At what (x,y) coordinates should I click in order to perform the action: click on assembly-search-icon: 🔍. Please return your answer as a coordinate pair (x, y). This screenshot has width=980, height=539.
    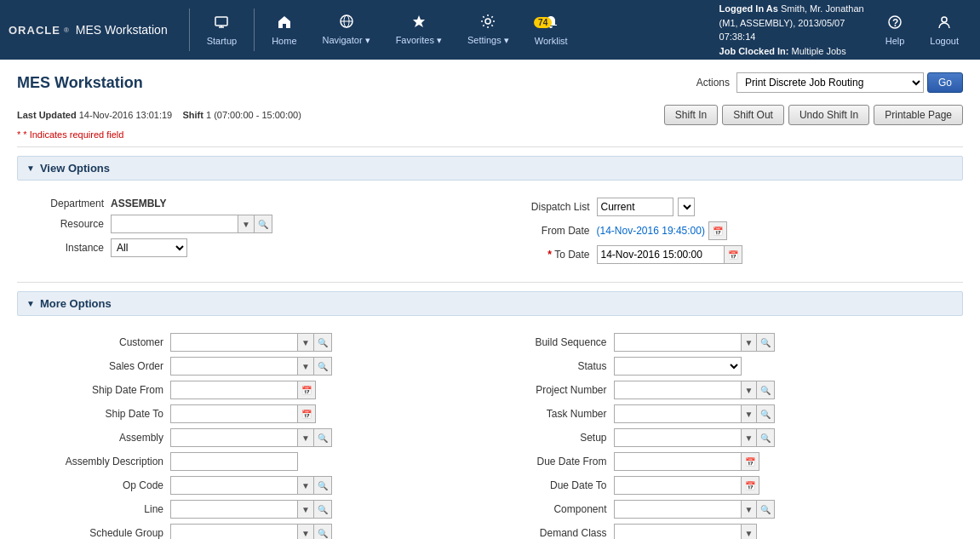
    Looking at the image, I should click on (324, 438).